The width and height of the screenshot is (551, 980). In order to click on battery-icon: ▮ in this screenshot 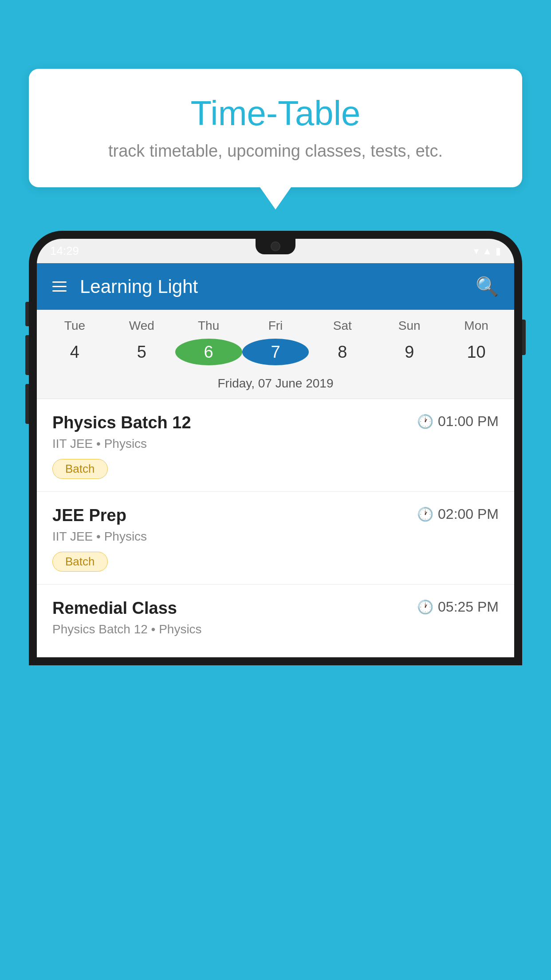, I will do `click(498, 251)`.